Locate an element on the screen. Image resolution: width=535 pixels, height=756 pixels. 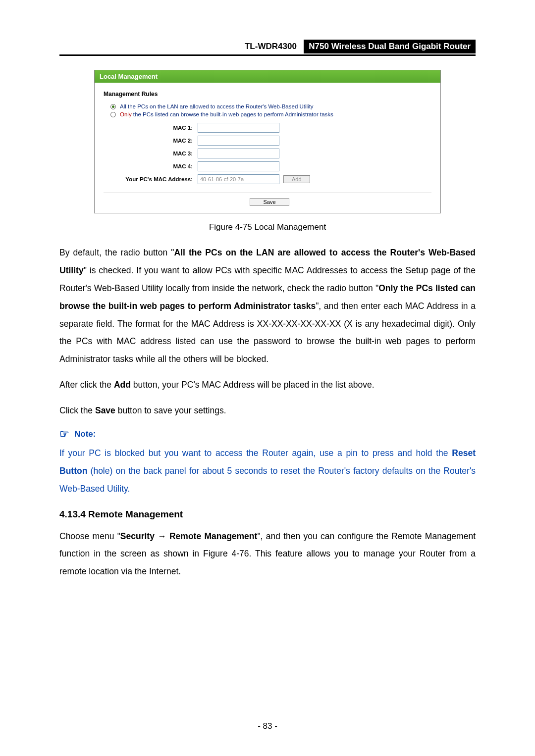
figure-caption: Figure 4-75 Local Management is located at coordinates (268, 227).